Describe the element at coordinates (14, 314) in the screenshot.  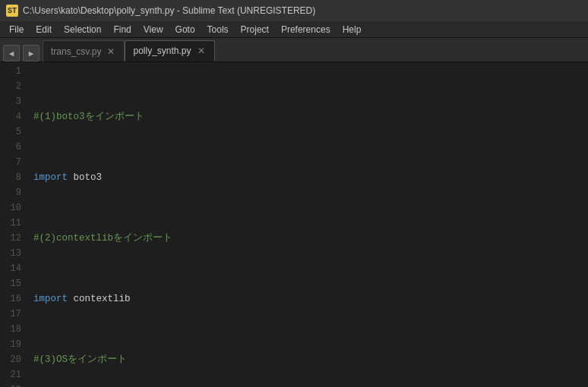
I see `line-num-17: 17` at that location.